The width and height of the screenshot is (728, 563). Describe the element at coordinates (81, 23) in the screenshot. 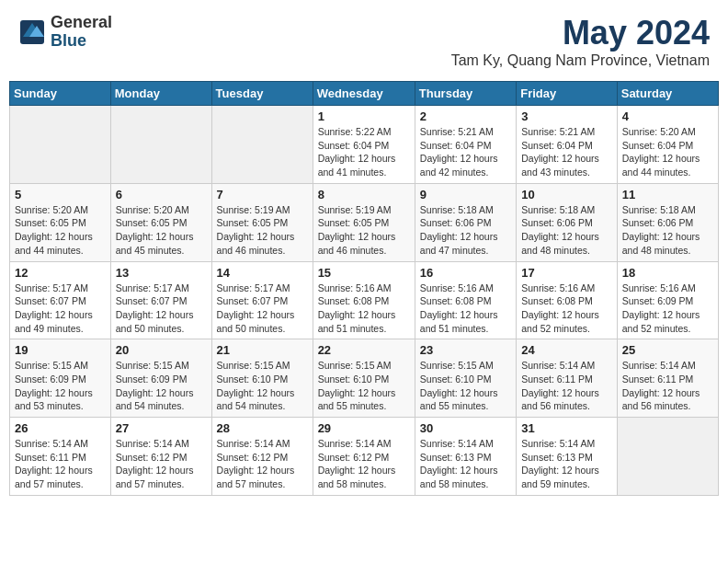

I see `logo-general-text: General` at that location.